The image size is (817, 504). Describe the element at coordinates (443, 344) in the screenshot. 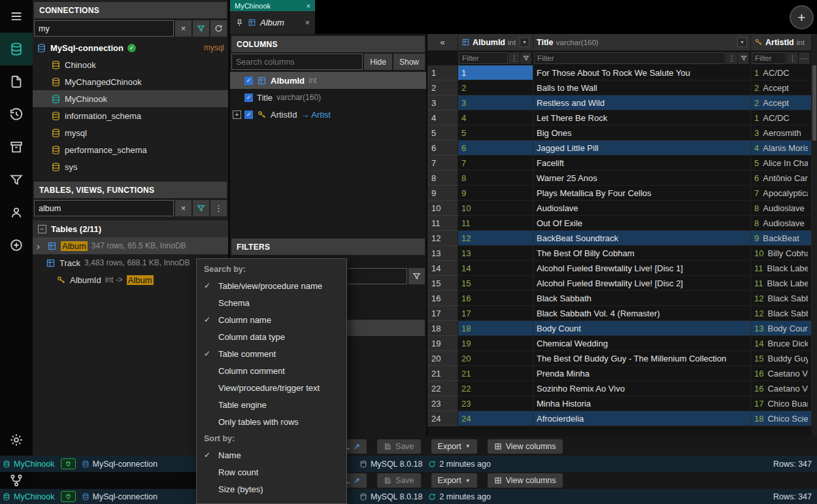

I see `row-number-cell: 19` at that location.